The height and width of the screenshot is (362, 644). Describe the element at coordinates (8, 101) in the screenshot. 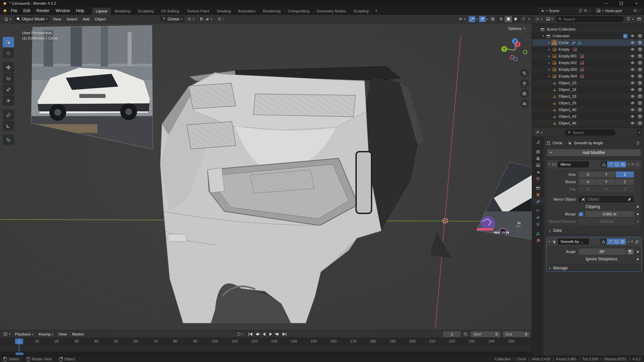

I see `tool-transform` at that location.